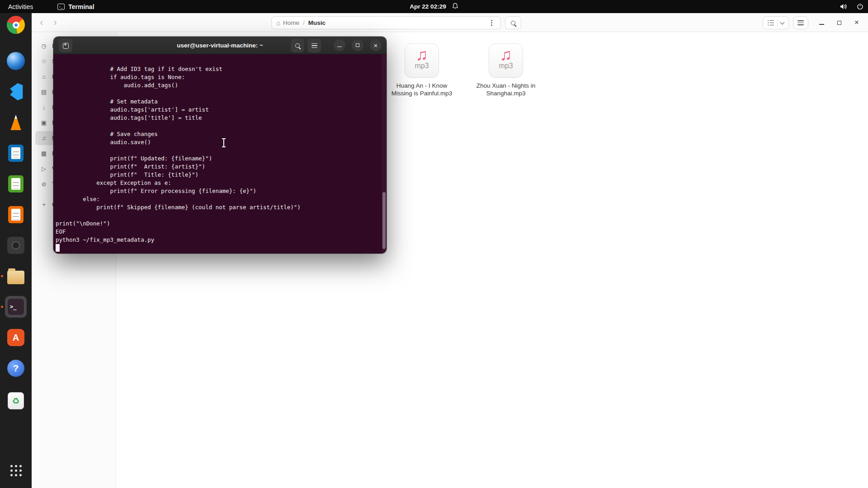  I want to click on bell-icon, so click(456, 7).